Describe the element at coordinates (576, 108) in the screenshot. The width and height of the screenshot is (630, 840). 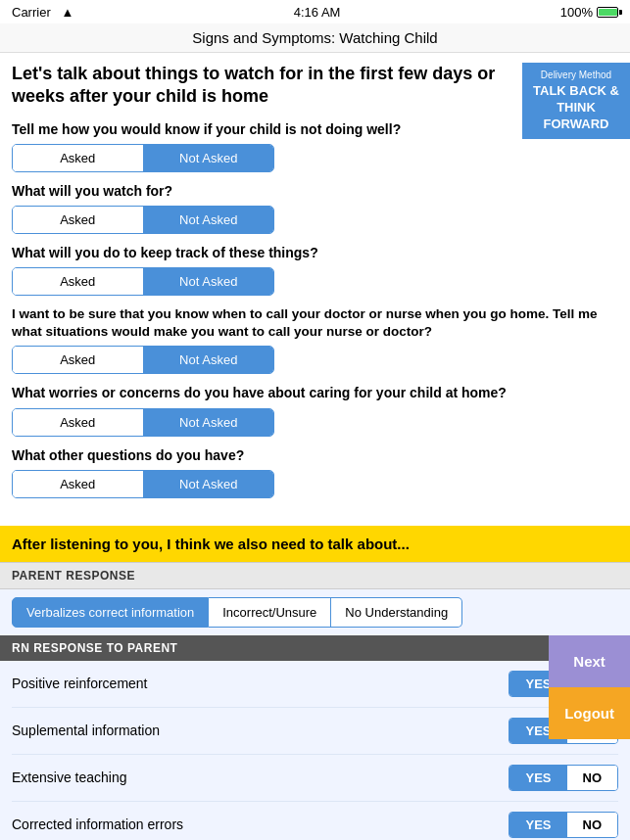
I see `delivery-method-text: TALK BACK & THINK FORWARD` at that location.